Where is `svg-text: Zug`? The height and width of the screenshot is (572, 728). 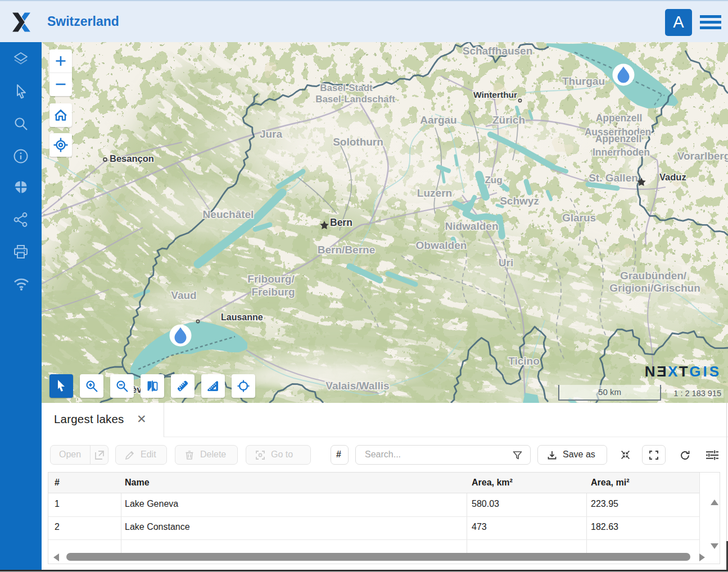
svg-text: Zug is located at coordinates (494, 180).